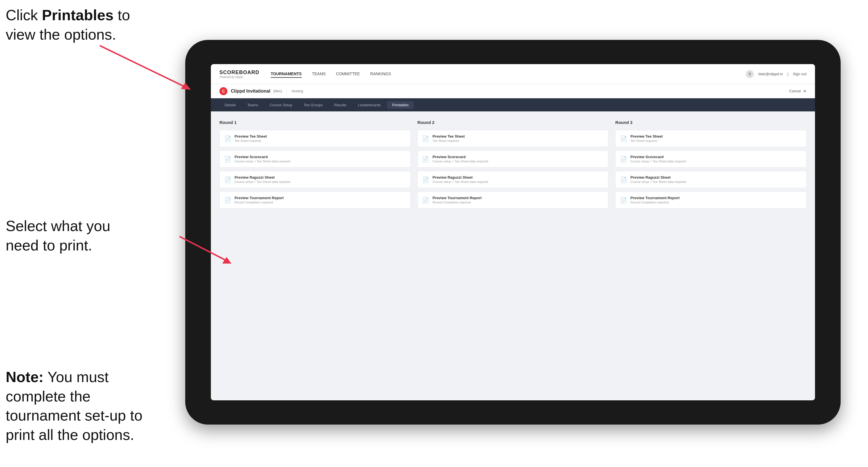  I want to click on tab-bar: Details Teams Course Setup Tee Groups Re…, so click(513, 105).